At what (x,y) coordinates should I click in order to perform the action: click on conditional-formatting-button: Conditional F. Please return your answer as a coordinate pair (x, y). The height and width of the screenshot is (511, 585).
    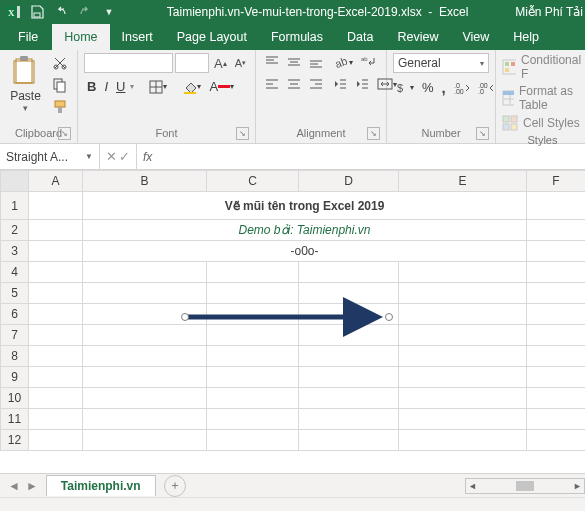
    Looking at the image, I should click on (542, 67).